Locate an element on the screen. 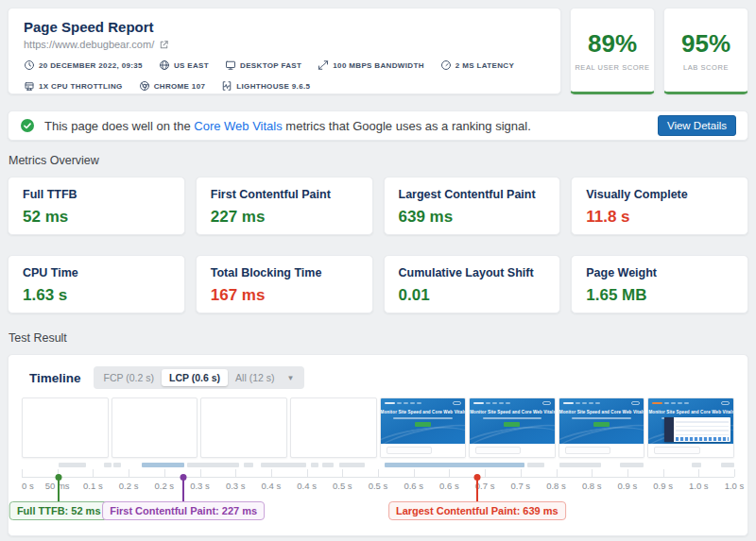 This screenshot has width=756, height=541. filmstrip: Monitor Site Speed and Core Web VitalsMo… is located at coordinates (378, 428).